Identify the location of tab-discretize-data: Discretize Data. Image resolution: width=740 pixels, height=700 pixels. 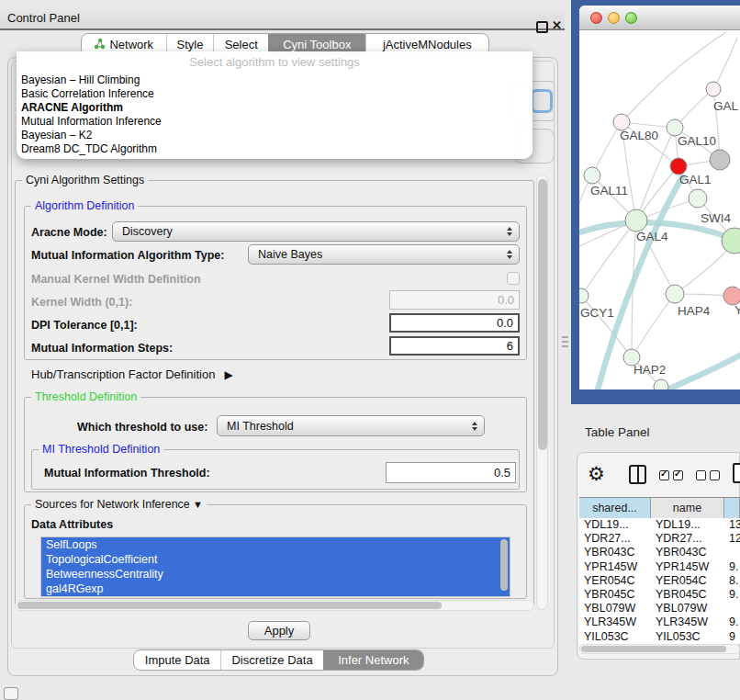
(272, 660).